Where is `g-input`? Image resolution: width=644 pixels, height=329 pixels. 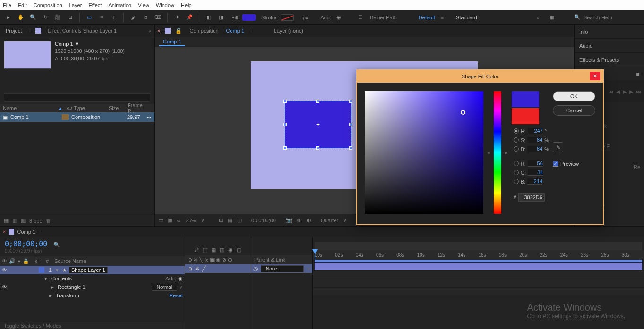
g-input is located at coordinates (535, 173).